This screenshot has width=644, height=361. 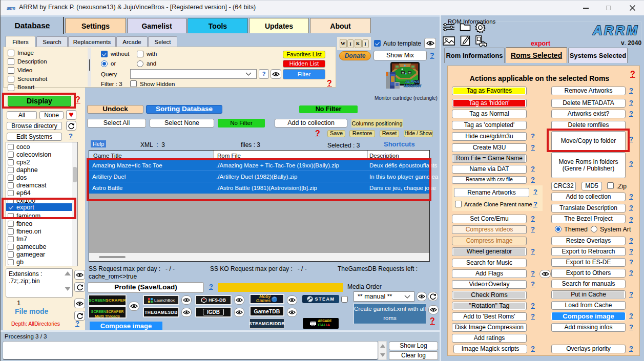 I want to click on svg-text: MISSION, so click(x=412, y=86).